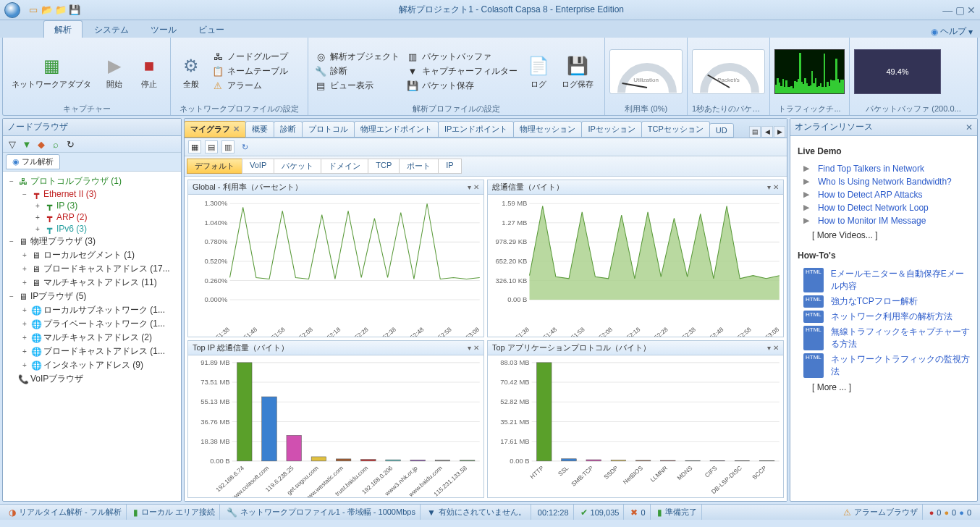 Image resolution: width=980 pixels, height=527 pixels. I want to click on tree-item: +🌐プライベートネットワーク (1..., so click(92, 324).